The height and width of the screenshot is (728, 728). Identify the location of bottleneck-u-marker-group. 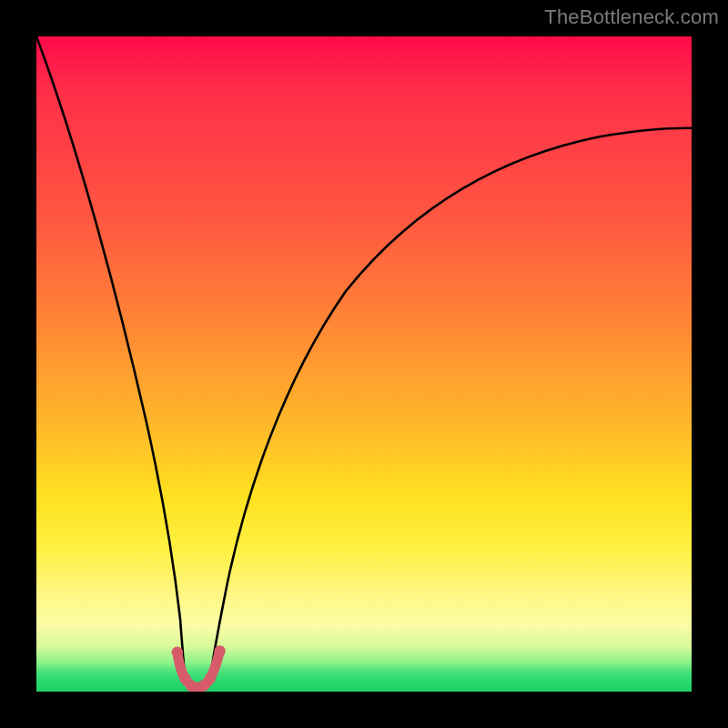
(198, 668).